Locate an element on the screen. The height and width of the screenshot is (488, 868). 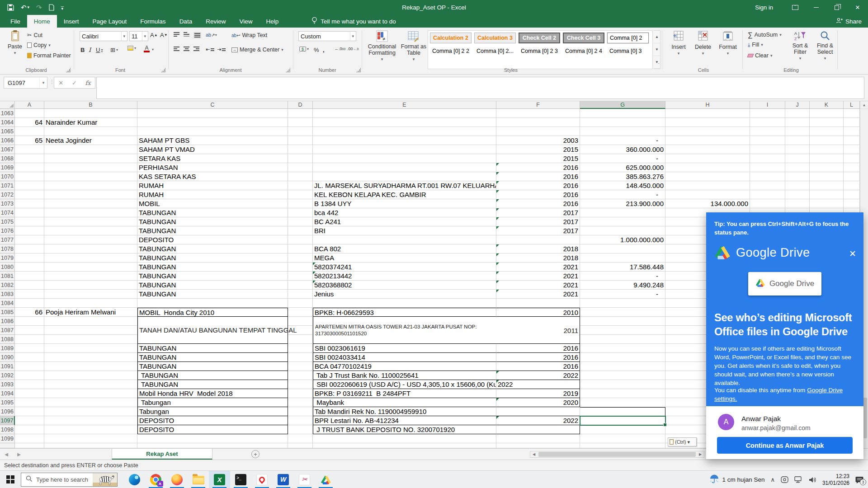
cell-C1090: TABUNGAN is located at coordinates (212, 357).